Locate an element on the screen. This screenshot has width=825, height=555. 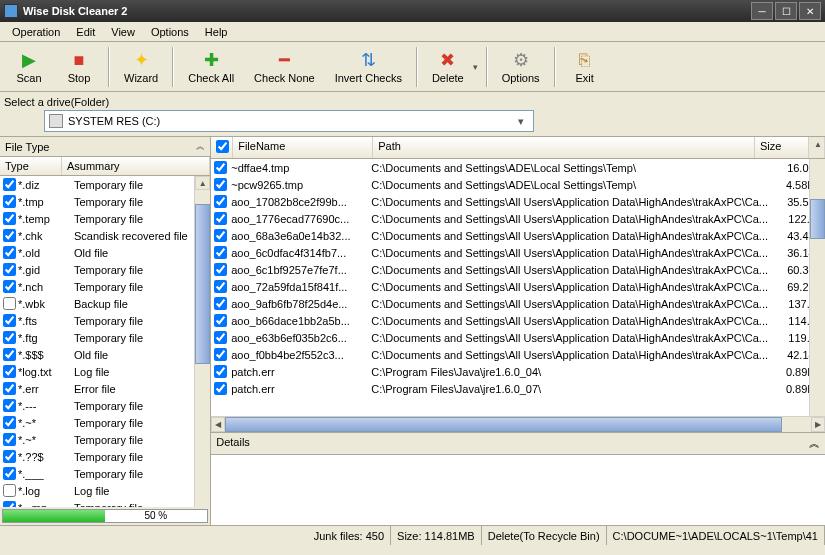
check-none-button: ━Check None is located at coordinates (284, 67).